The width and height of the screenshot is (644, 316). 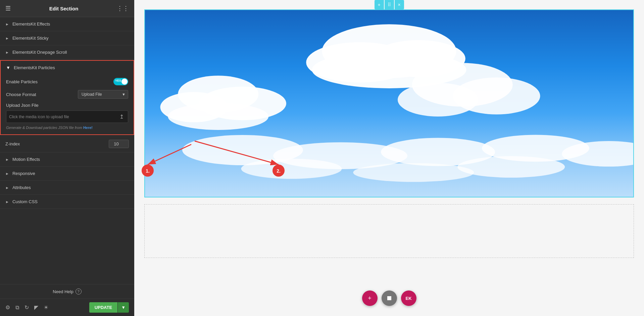 I want to click on section-add-button: +, so click(x=379, y=5).